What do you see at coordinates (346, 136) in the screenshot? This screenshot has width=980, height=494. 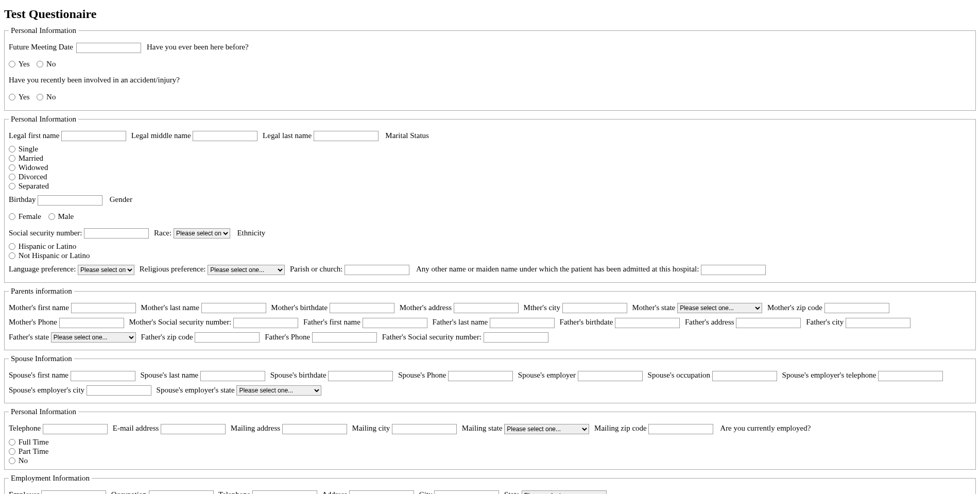 I see `legal-last-name-input` at bounding box center [346, 136].